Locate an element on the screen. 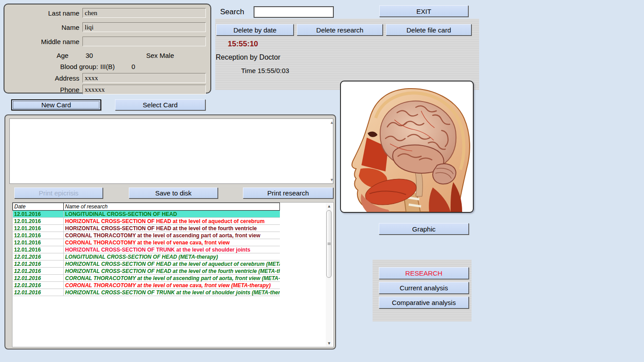 The width and height of the screenshot is (644, 362). memo-scroll-down-icon: ▼ is located at coordinates (332, 180).